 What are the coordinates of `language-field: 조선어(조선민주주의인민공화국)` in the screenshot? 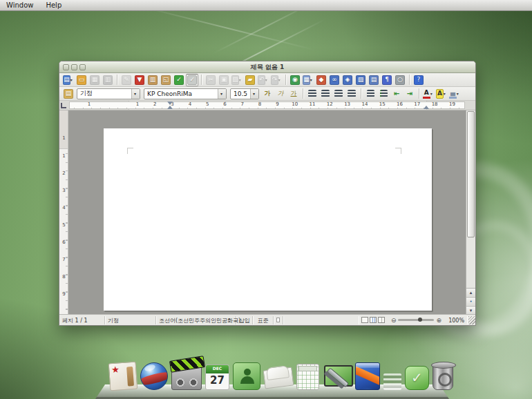 It's located at (196, 320).